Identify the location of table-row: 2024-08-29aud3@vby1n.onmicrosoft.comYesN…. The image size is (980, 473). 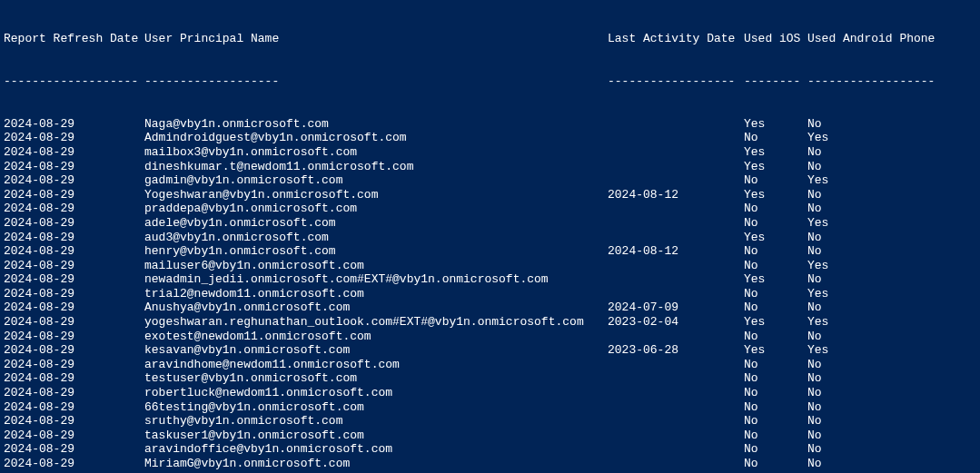
(490, 238).